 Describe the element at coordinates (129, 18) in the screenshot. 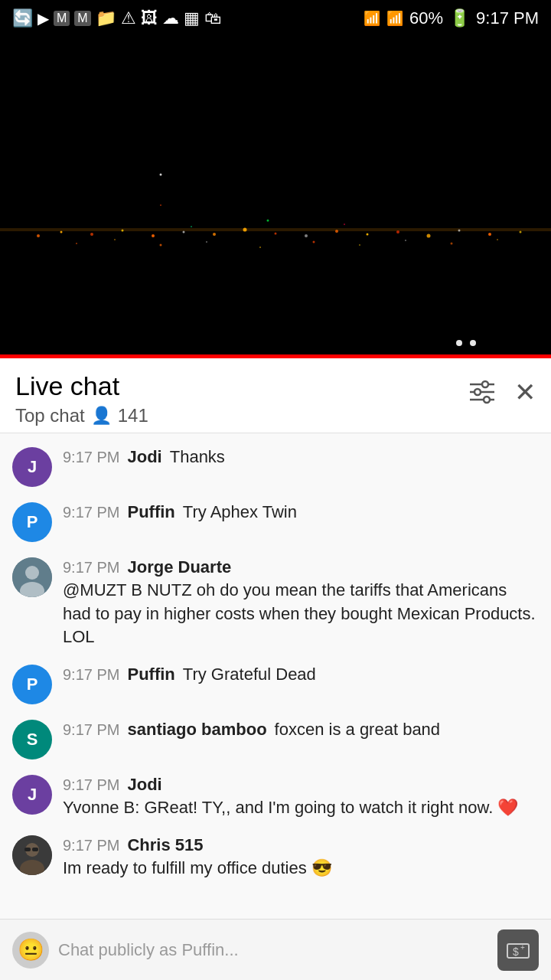

I see `alert-icon: ⚠` at that location.